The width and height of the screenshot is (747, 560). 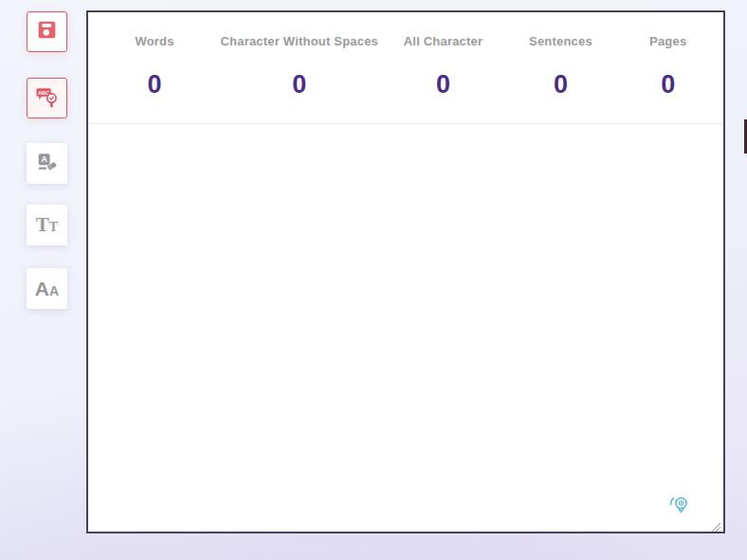 I want to click on stat-words: Words 0, so click(x=155, y=78).